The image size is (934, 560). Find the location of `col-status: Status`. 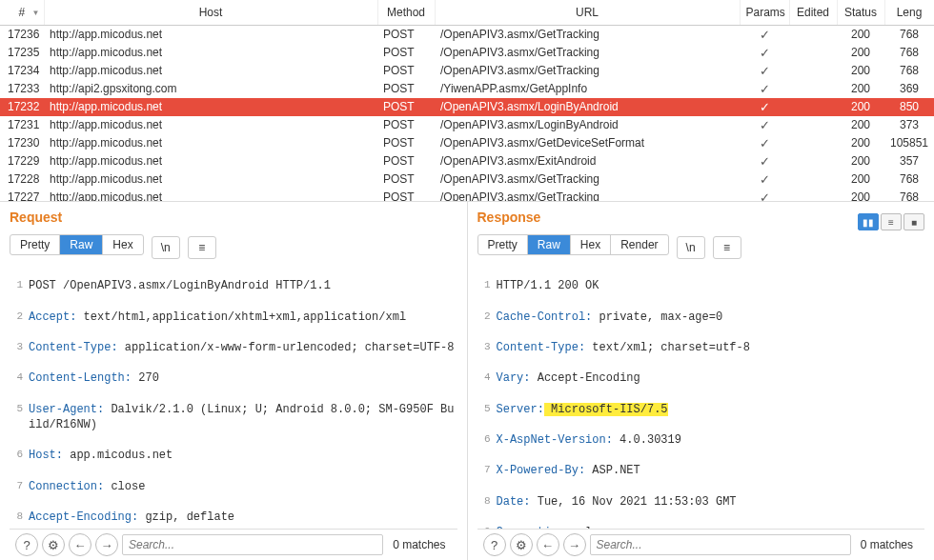

col-status: Status is located at coordinates (861, 12).